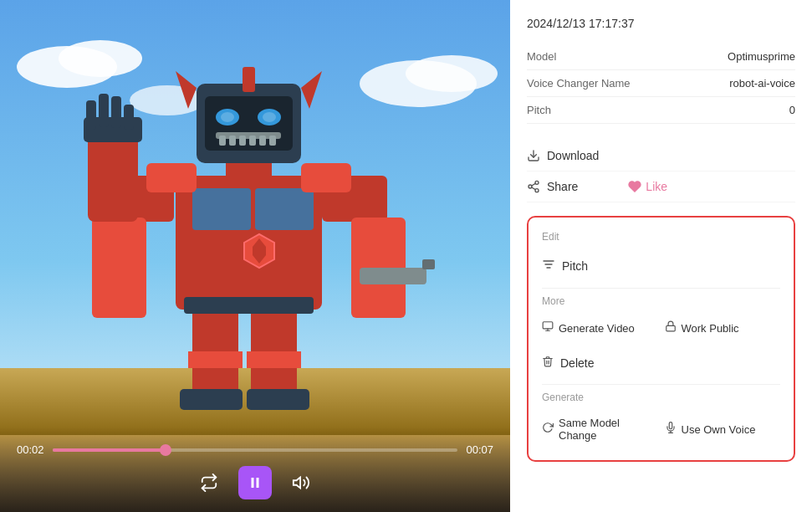  Describe the element at coordinates (166, 450) in the screenshot. I see `progress-thumb` at that location.